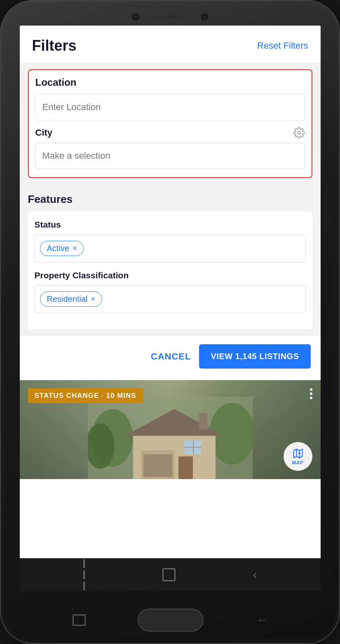 This screenshot has height=644, width=340. What do you see at coordinates (170, 17) in the screenshot?
I see `speaker-dots` at bounding box center [170, 17].